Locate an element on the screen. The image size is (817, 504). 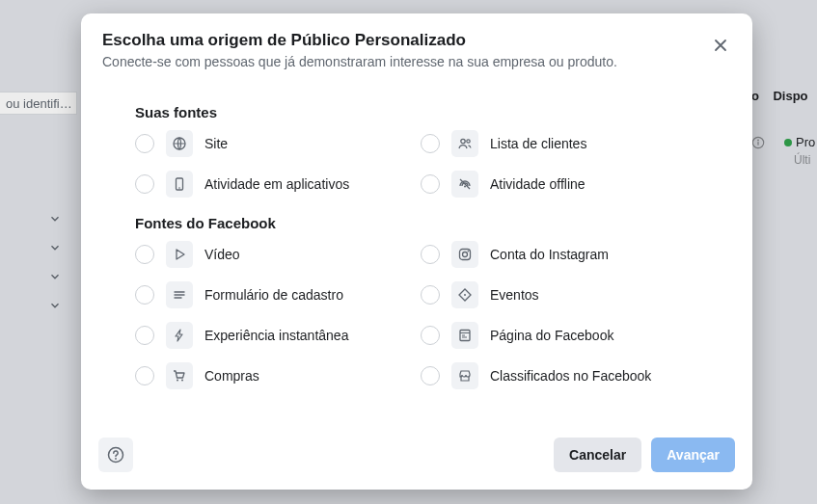
modal-header: Escolha uma origem de Público Personaliz… is located at coordinates (417, 45).